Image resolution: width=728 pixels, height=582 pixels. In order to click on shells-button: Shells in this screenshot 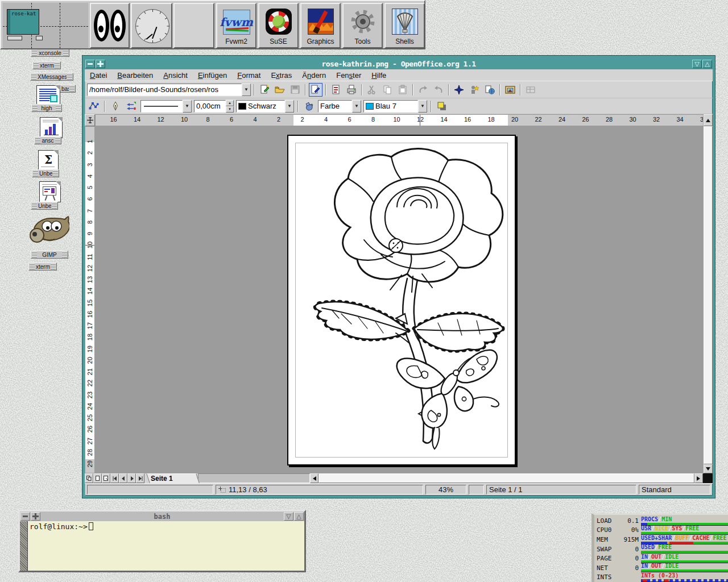, I will do `click(405, 26)`.